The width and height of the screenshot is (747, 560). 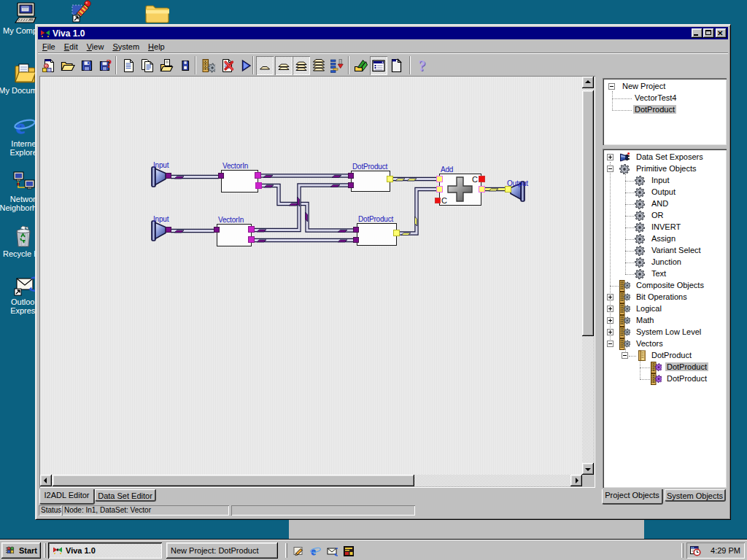 What do you see at coordinates (105, 551) in the screenshot?
I see `task-viva: Viva 1.0` at bounding box center [105, 551].